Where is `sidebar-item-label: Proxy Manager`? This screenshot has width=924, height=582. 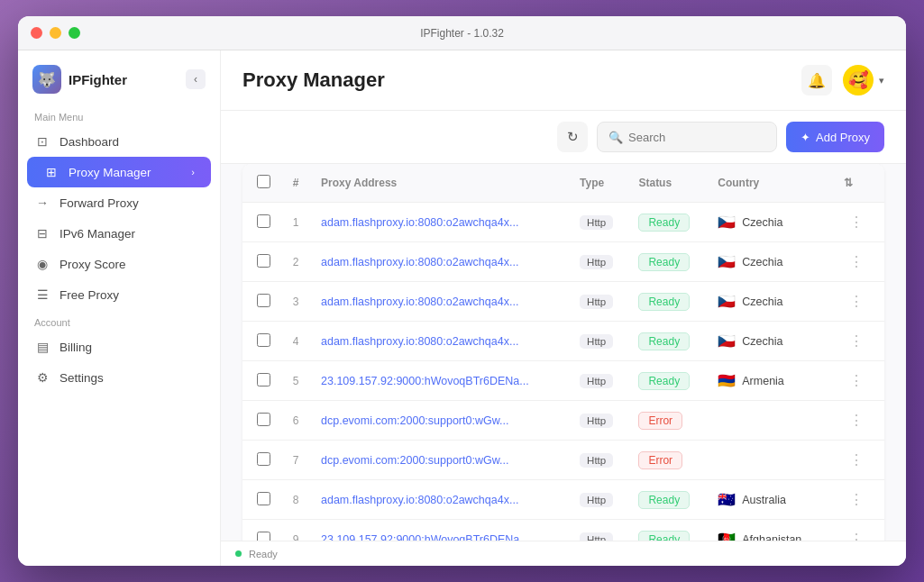 sidebar-item-label: Proxy Manager is located at coordinates (125, 173).